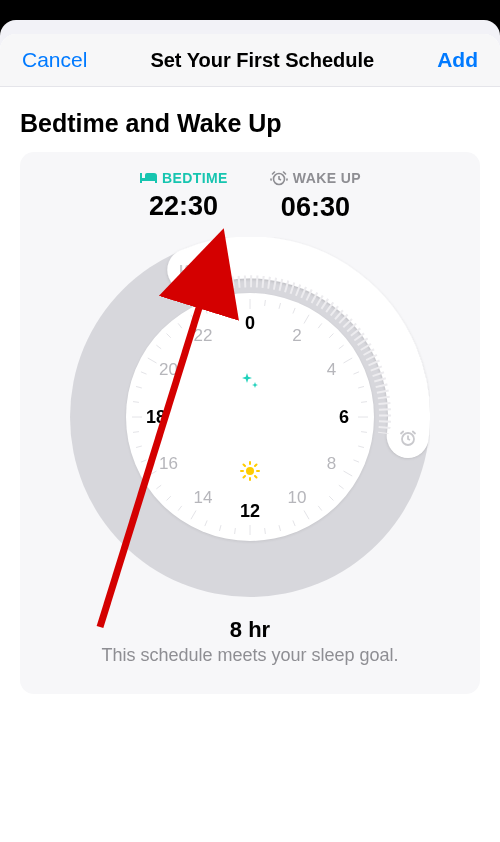 Image resolution: width=500 pixels, height=842 pixels. What do you see at coordinates (296, 336) in the screenshot?
I see `hour-2: 2` at bounding box center [296, 336].